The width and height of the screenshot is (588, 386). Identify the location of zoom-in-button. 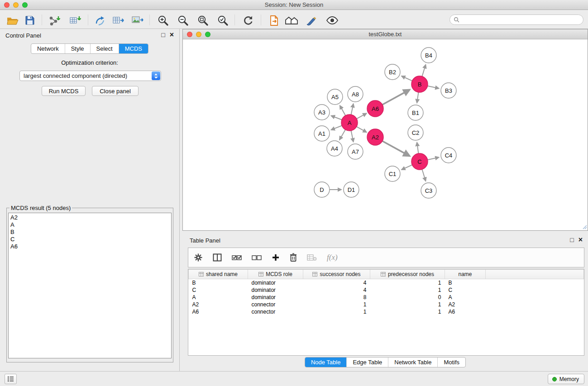
(163, 20).